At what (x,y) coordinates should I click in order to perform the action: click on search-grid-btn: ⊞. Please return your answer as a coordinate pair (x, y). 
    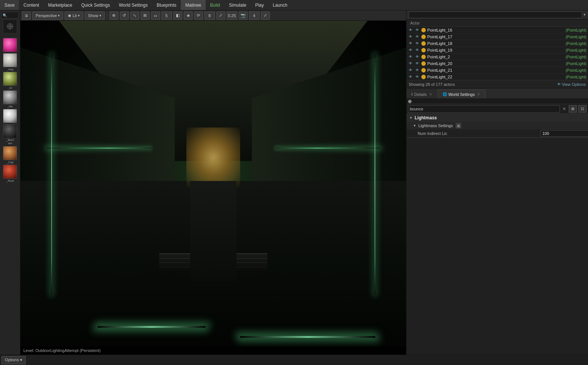
    Looking at the image, I should click on (573, 109).